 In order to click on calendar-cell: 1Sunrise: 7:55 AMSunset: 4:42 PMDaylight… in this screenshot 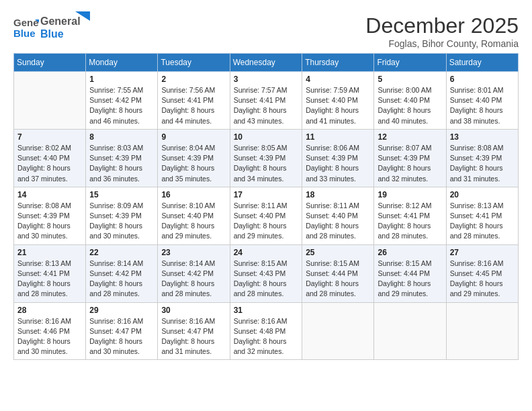, I will do `click(122, 101)`.